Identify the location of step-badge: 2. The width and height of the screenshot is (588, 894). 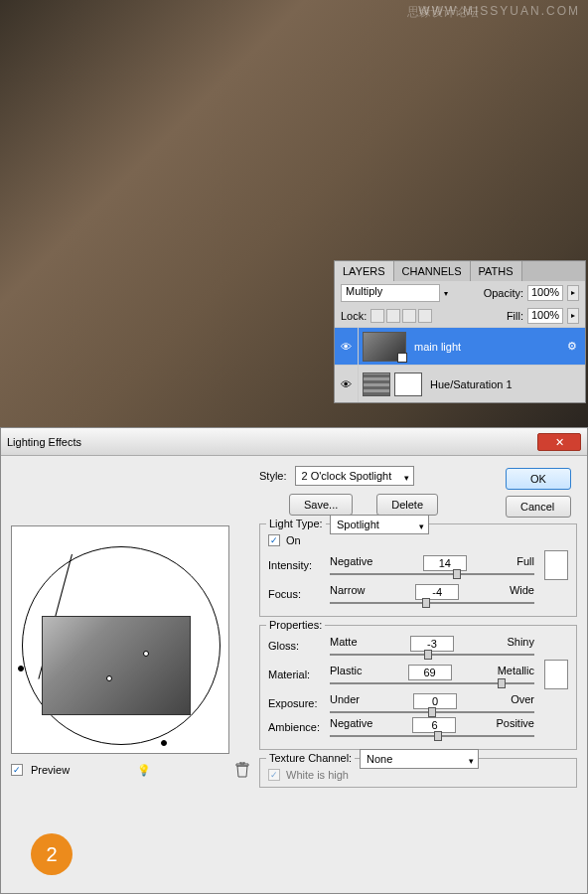
(52, 854).